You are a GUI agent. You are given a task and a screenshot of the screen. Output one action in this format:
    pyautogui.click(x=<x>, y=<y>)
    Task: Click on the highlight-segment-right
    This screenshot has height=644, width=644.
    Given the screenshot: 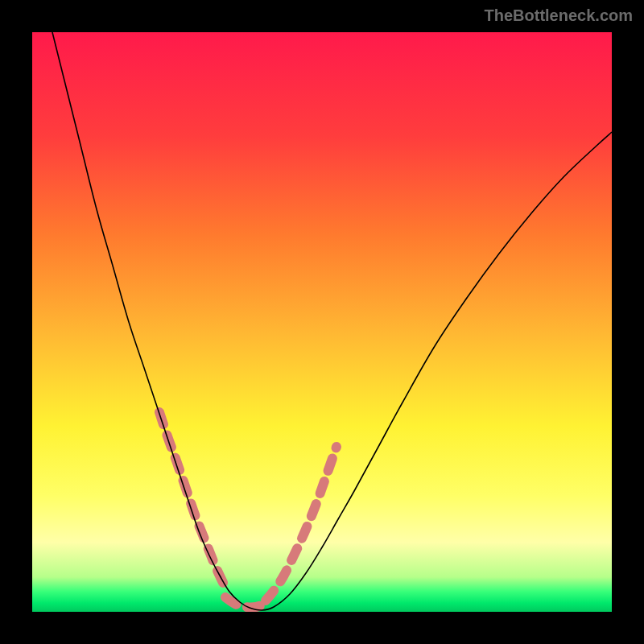 What is the action you would take?
    pyautogui.click(x=301, y=523)
    